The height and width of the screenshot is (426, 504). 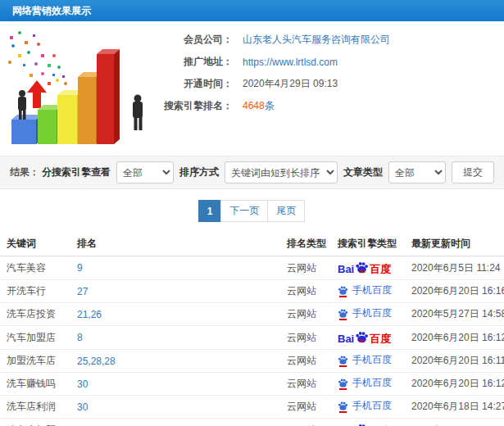 I want to click on keyword-cell: 开洗车行, so click(x=35, y=292).